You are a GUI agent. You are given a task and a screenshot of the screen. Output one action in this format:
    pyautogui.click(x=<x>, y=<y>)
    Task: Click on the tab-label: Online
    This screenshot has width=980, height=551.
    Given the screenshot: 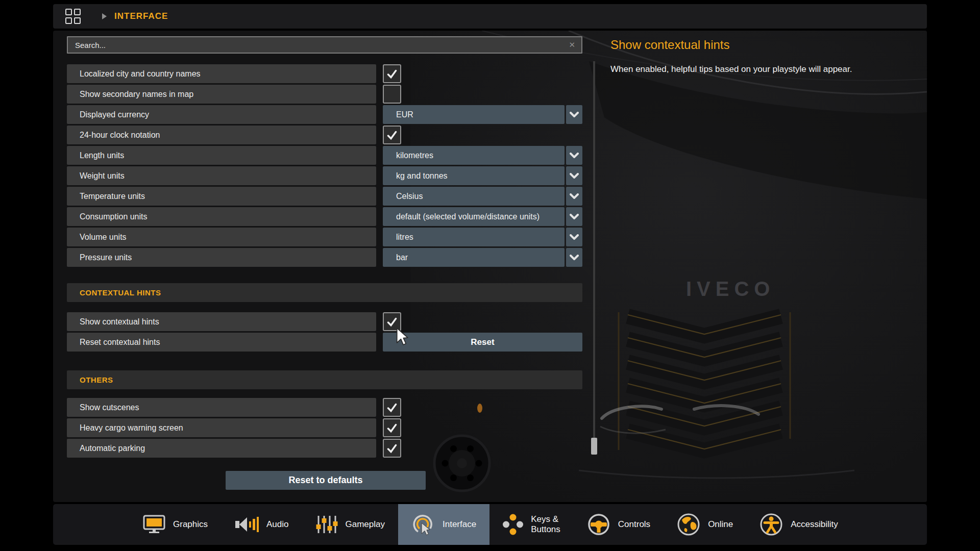 What is the action you would take?
    pyautogui.click(x=721, y=524)
    